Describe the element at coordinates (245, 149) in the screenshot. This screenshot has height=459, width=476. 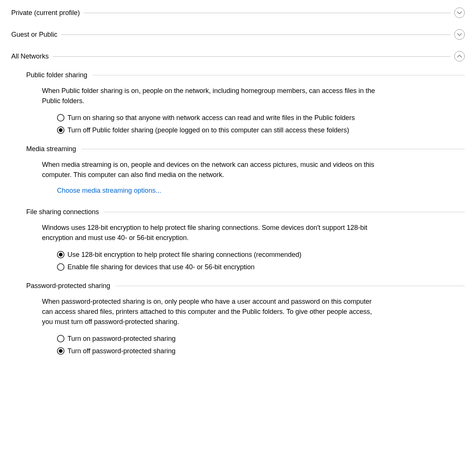
I see `subsection-media-streaming: Media streaming` at that location.